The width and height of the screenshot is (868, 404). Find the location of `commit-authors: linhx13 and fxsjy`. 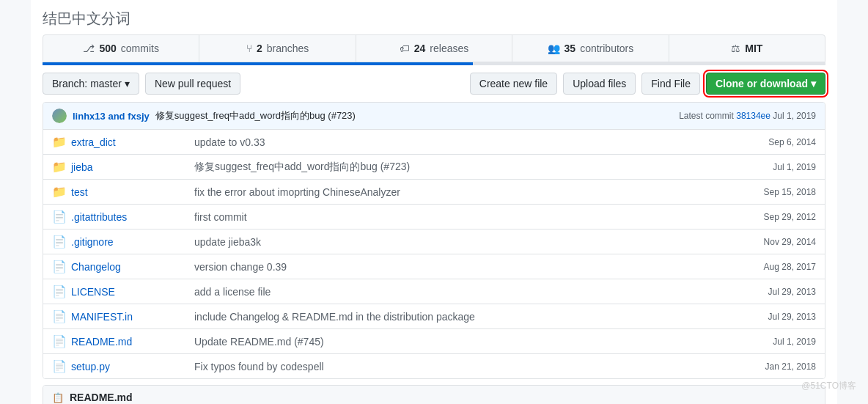

commit-authors: linhx13 and fxsjy is located at coordinates (111, 116).